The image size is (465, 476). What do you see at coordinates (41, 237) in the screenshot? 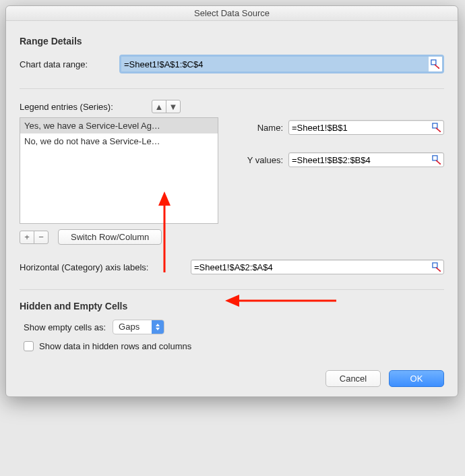
I see `minus-icon: −` at bounding box center [41, 237].